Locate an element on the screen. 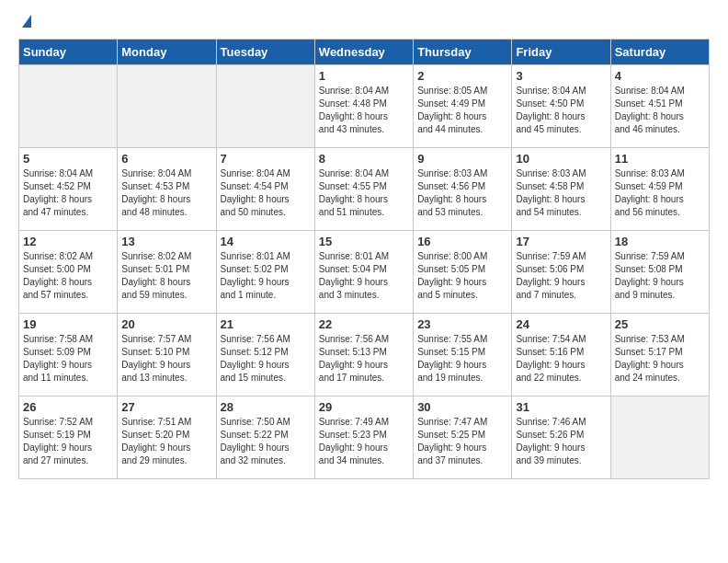 The height and width of the screenshot is (563, 728). cell-info: Sunrise: 7:47 AM Sunset: 5:25 PM Dayligh… is located at coordinates (462, 442).